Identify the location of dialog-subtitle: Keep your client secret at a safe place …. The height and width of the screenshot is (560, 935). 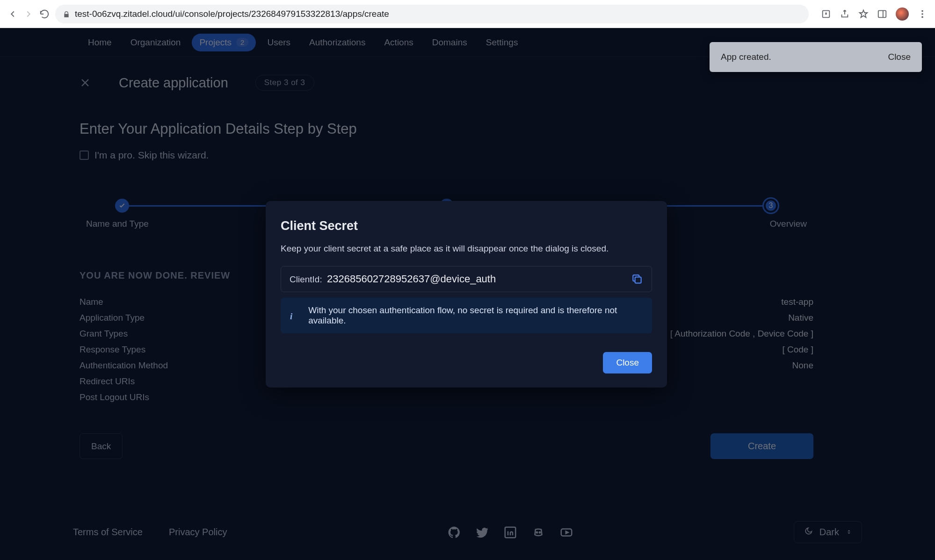
(466, 249).